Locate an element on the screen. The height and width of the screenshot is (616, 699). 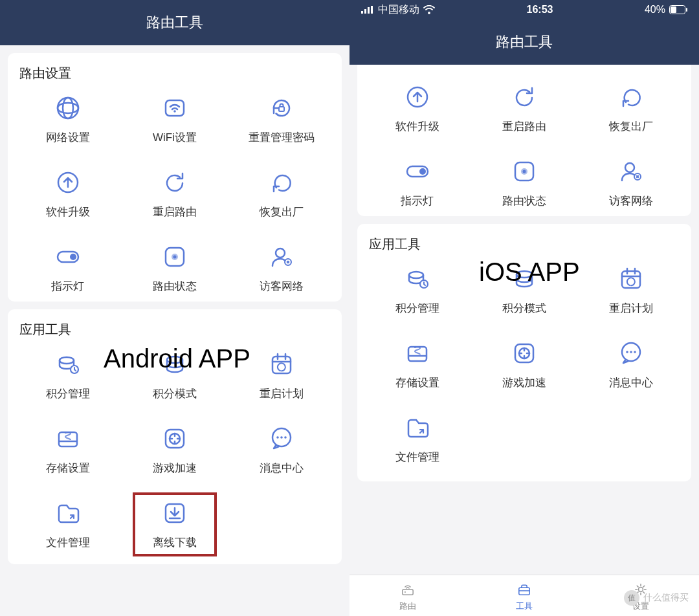
ios-apps-item-file: 文件管理 is located at coordinates (417, 439).